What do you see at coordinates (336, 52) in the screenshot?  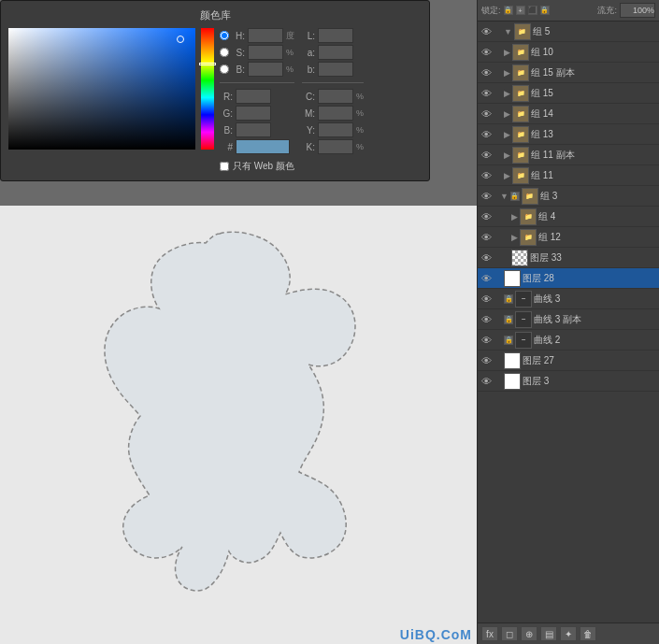 I see `a-input: -1` at bounding box center [336, 52].